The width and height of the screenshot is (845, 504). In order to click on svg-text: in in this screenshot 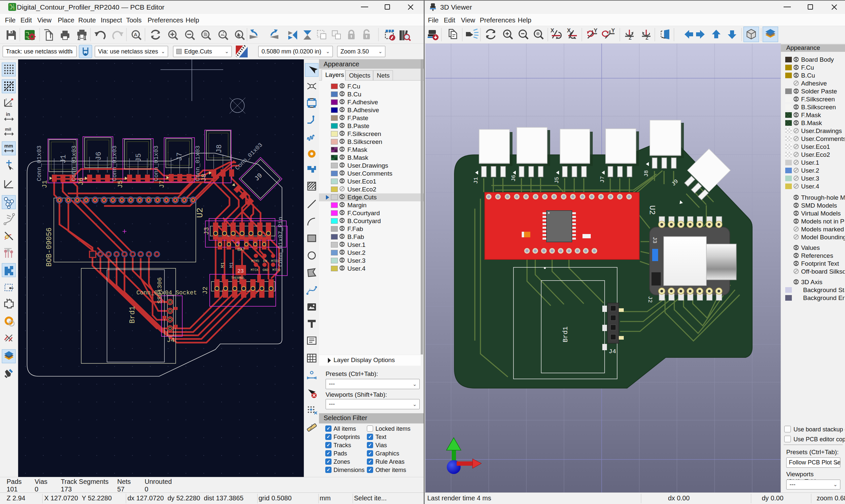, I will do `click(8, 114)`.